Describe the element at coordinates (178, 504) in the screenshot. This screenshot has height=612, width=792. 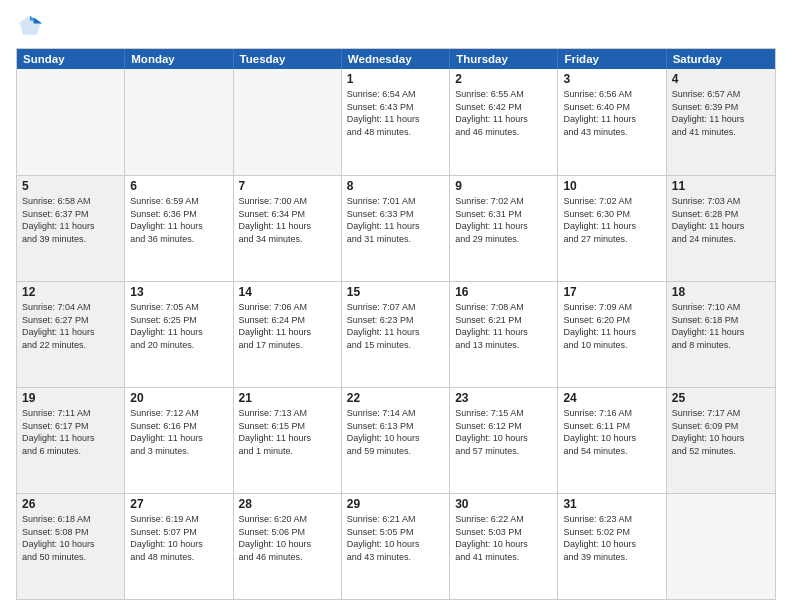
I see `day-number: 27` at that location.